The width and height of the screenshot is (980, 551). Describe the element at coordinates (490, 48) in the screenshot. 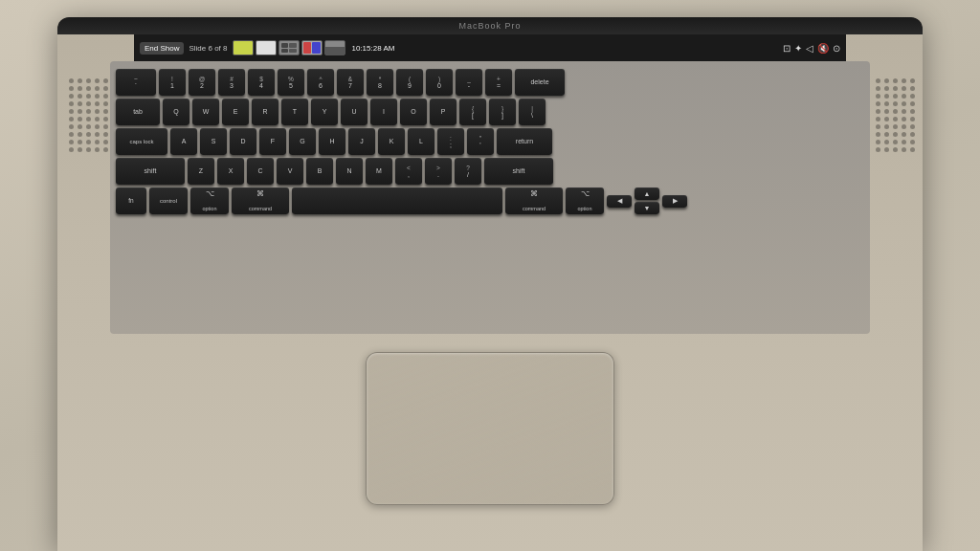

I see `touch-bar: End Show Slide 6 of 8` at that location.